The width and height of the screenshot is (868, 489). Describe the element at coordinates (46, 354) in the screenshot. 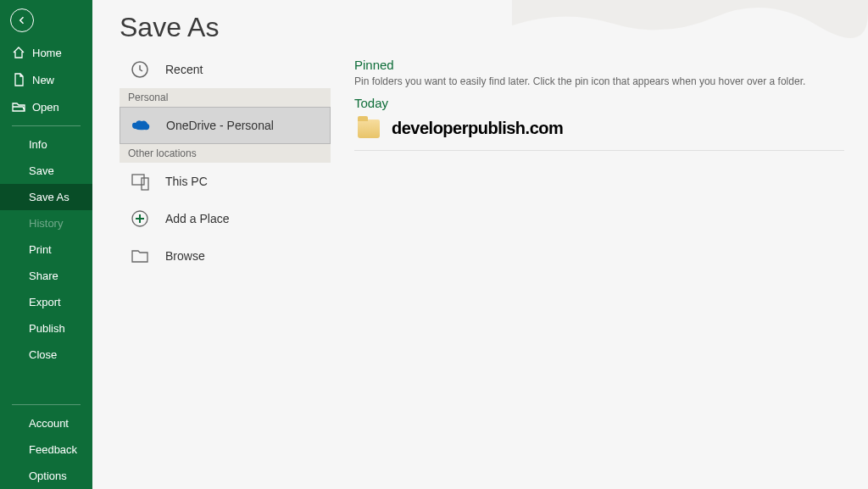

I see `nav-close: Close` at that location.